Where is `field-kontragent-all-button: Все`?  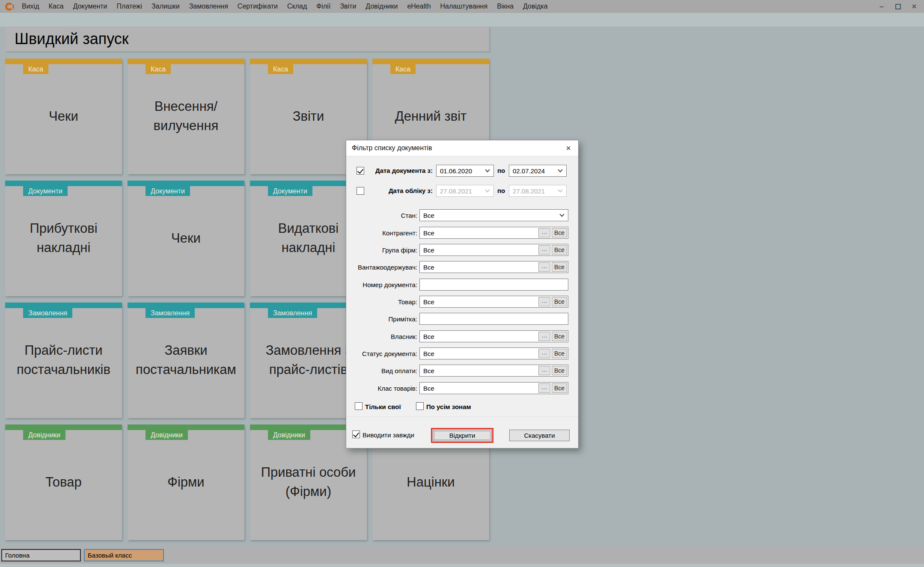
field-kontragent-all-button: Все is located at coordinates (559, 233).